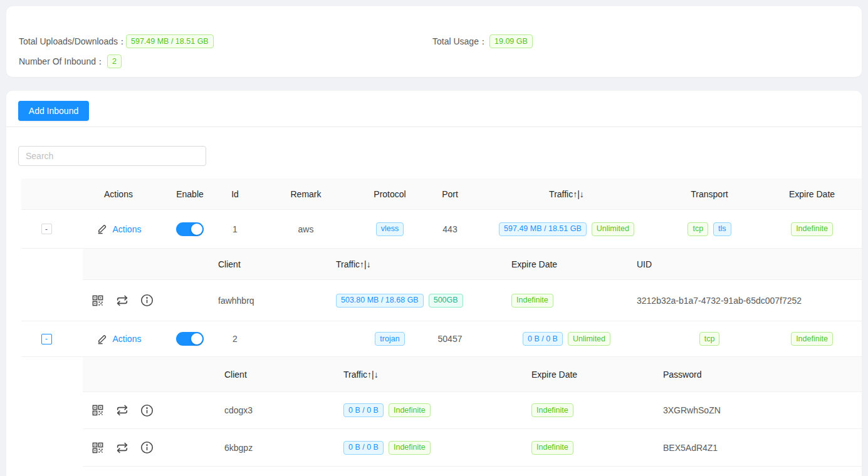  What do you see at coordinates (450, 194) in the screenshot?
I see `col-port: Port` at bounding box center [450, 194].